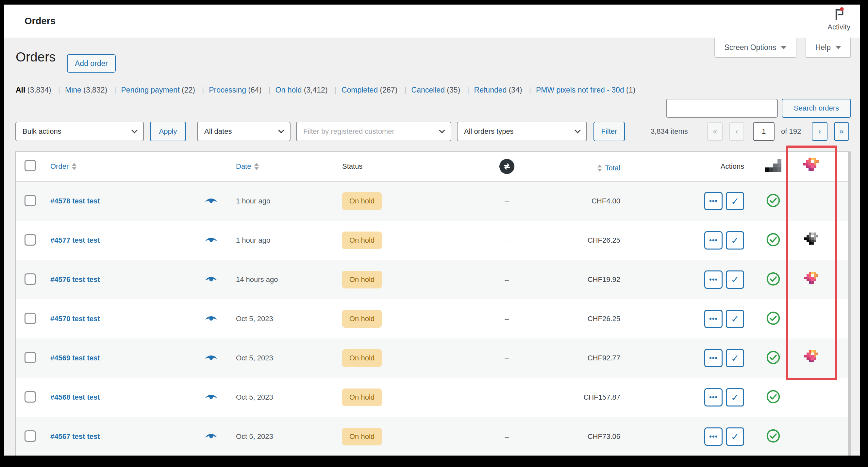 The height and width of the screenshot is (467, 868). I want to click on filter-view-link: Pending payment, so click(150, 90).